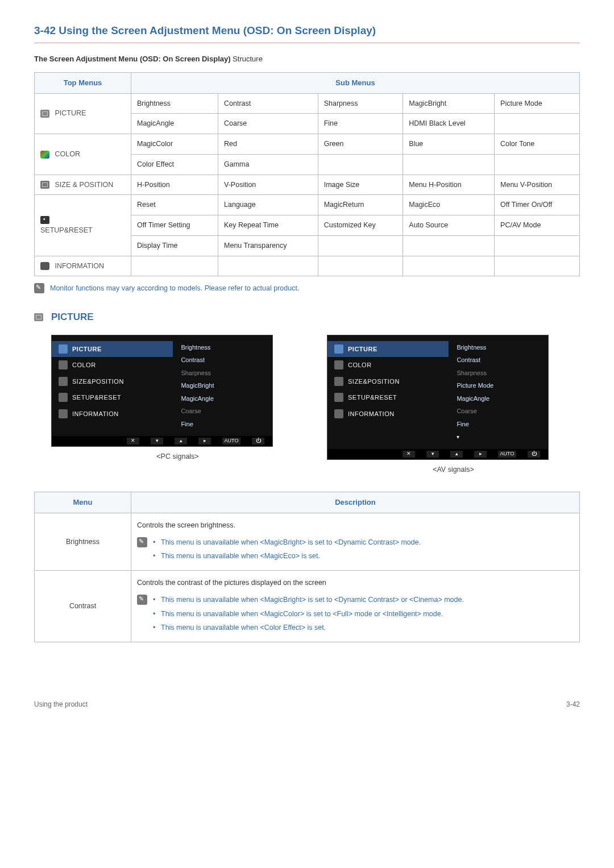 This screenshot has width=614, height=868. I want to click on desc-note-item: This menu is unavailable when <MagicBrig…, so click(308, 600).